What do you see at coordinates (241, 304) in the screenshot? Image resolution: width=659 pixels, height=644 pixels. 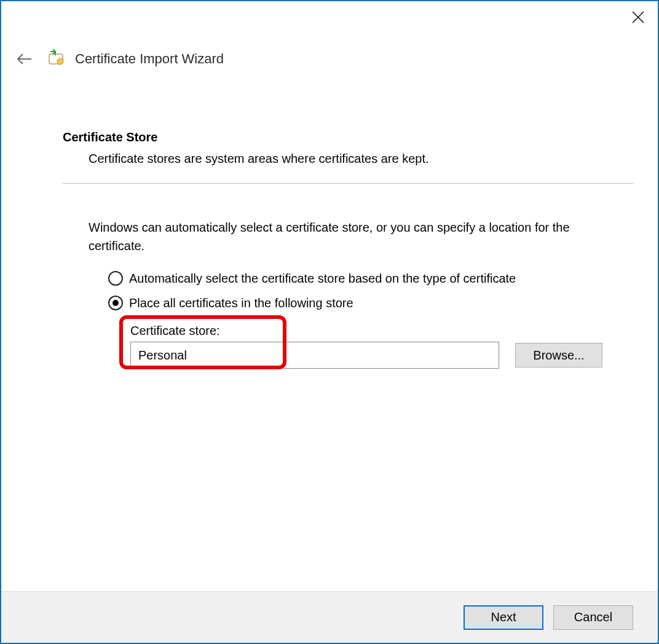 I see `radio-manual-label: Place all certificates in the following …` at bounding box center [241, 304].